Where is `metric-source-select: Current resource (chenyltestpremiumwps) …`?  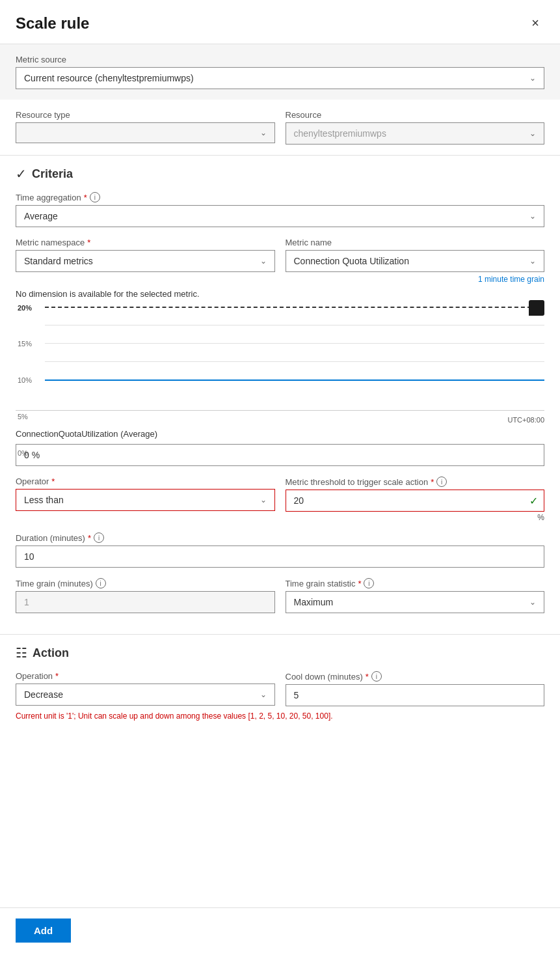 metric-source-select: Current resource (chenyltestpremiumwps) … is located at coordinates (280, 78).